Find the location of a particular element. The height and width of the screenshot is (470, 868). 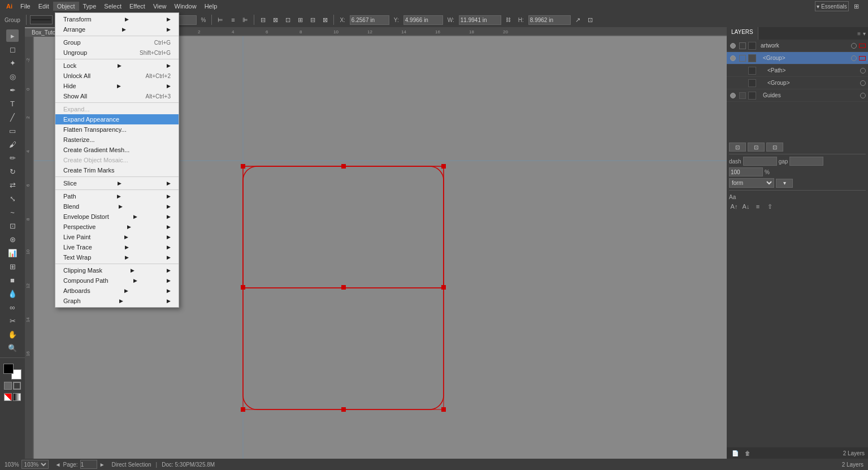

more-options-btn: ▾ is located at coordinates (784, 183).